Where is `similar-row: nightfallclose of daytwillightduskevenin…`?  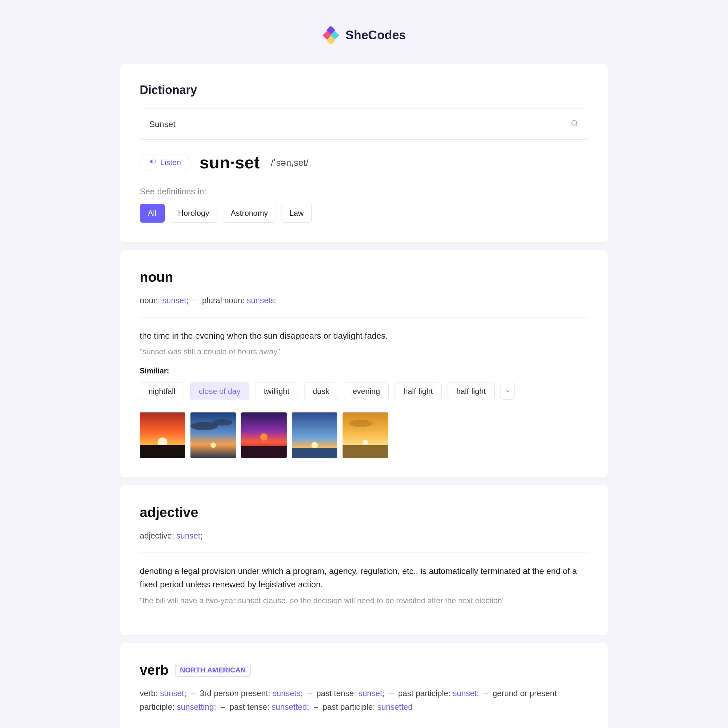 similar-row: nightfallclose of daytwillightduskevenin… is located at coordinates (364, 391).